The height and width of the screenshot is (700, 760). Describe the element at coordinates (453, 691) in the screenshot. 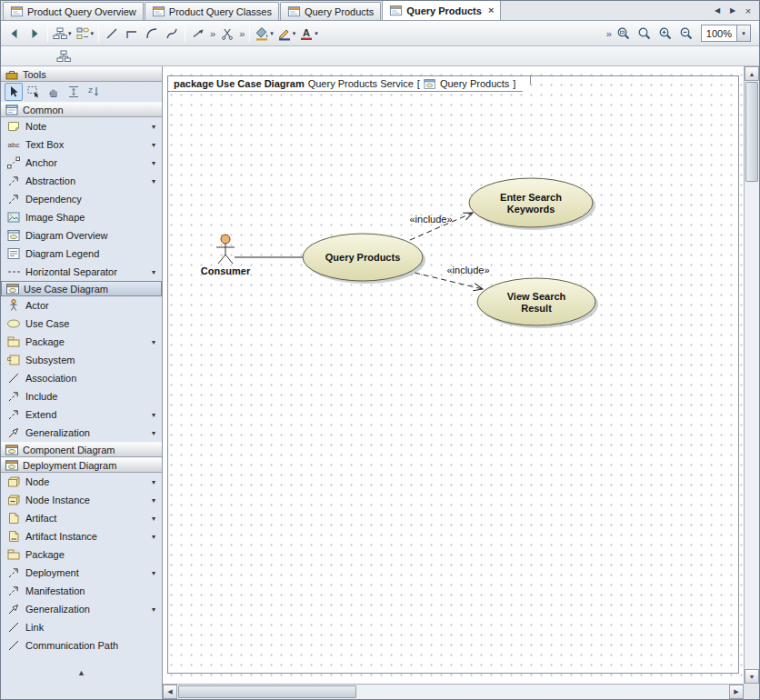

I see `horizontal-scrollbar: ◀ ▶` at that location.